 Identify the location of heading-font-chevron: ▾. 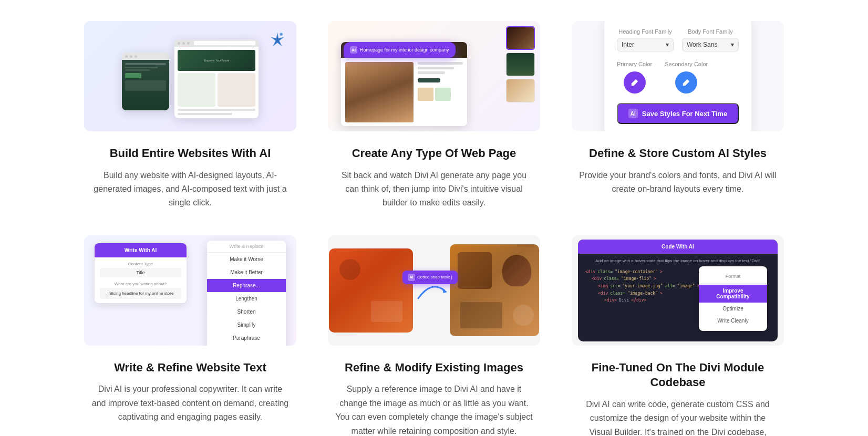
(667, 45).